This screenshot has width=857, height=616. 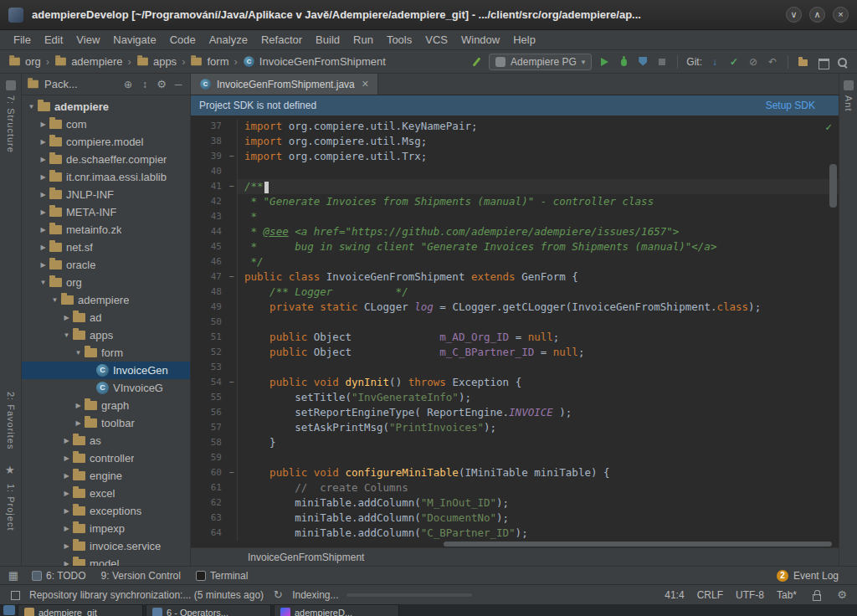 What do you see at coordinates (753, 62) in the screenshot?
I see `tag-icon` at bounding box center [753, 62].